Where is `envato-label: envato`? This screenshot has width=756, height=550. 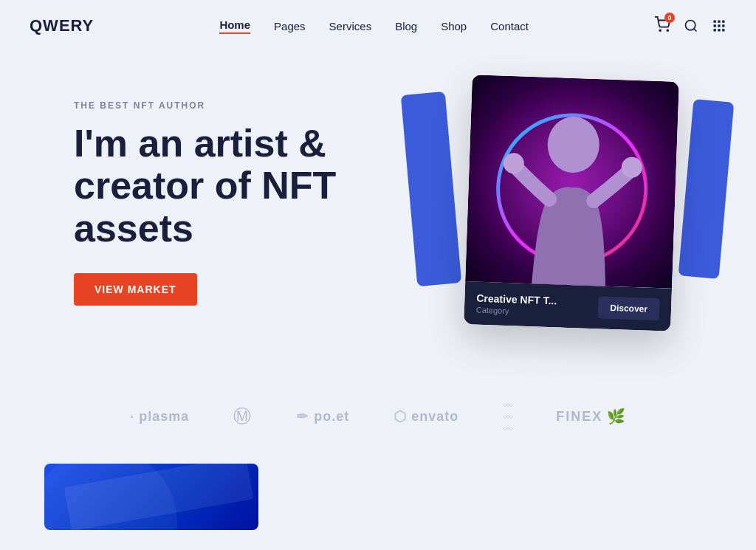 envato-label: envato is located at coordinates (435, 416).